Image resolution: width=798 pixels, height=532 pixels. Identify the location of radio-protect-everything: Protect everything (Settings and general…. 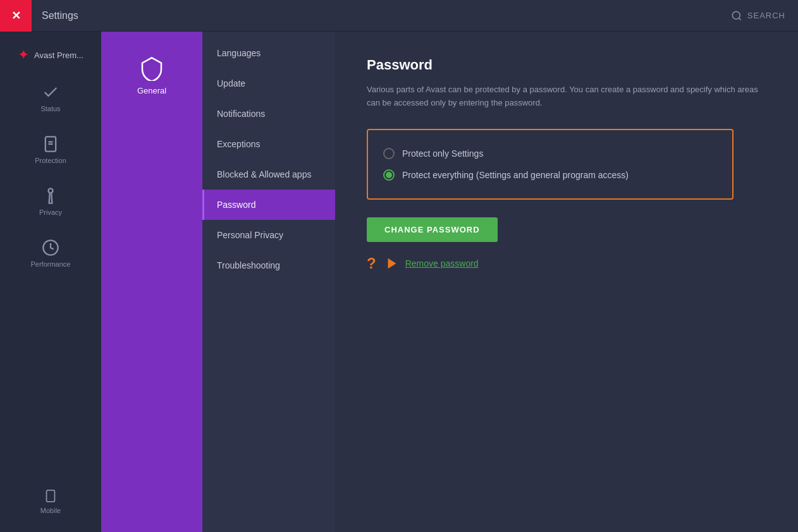
(550, 175).